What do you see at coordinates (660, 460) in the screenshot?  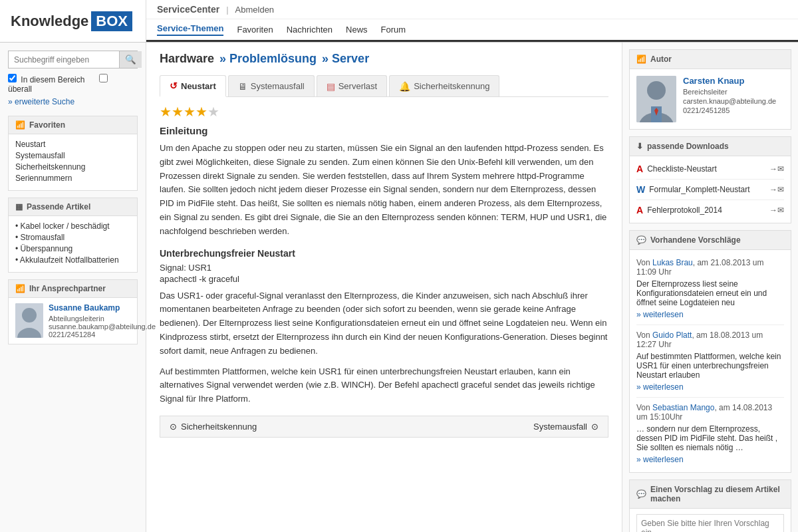 I see `suggestion-more-3: » weiterlesen` at bounding box center [660, 460].